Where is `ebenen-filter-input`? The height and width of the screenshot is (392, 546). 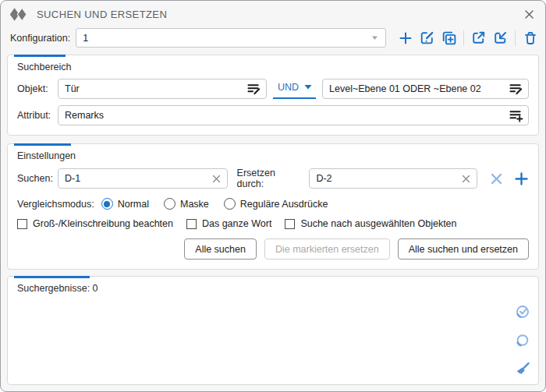
ebenen-filter-input is located at coordinates (417, 89).